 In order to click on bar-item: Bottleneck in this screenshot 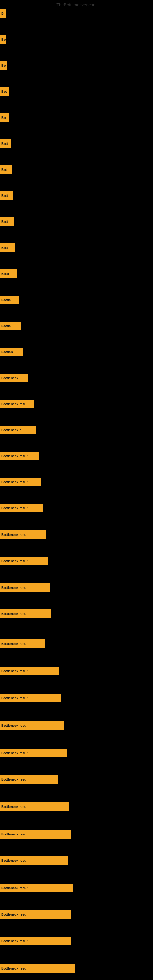, I will do `click(14, 378)`.